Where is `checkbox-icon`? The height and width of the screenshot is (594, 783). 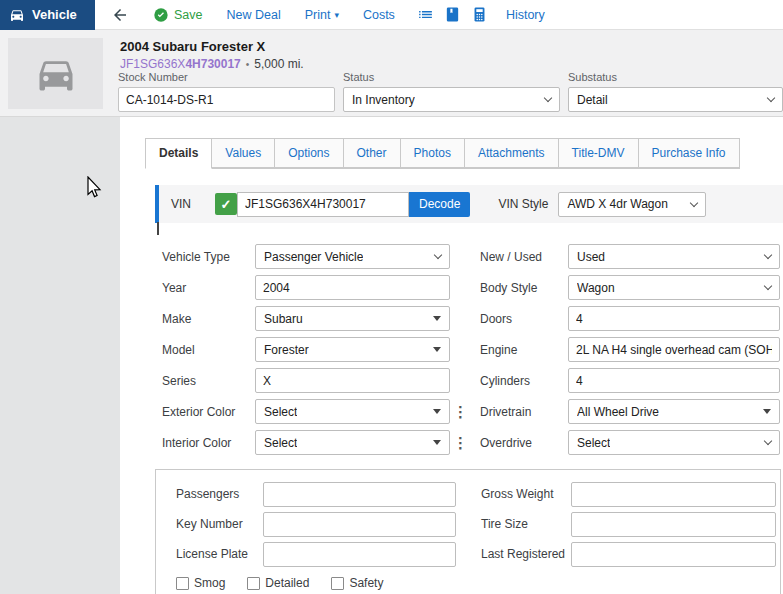
checkbox-icon is located at coordinates (338, 584).